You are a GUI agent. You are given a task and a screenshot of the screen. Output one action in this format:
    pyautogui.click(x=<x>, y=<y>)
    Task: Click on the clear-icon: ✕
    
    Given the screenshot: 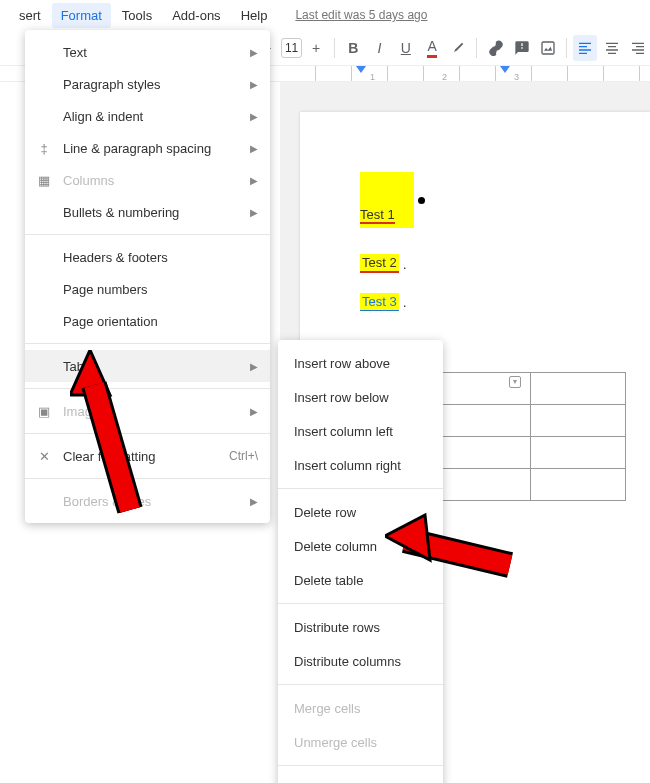 What is the action you would take?
    pyautogui.click(x=44, y=456)
    